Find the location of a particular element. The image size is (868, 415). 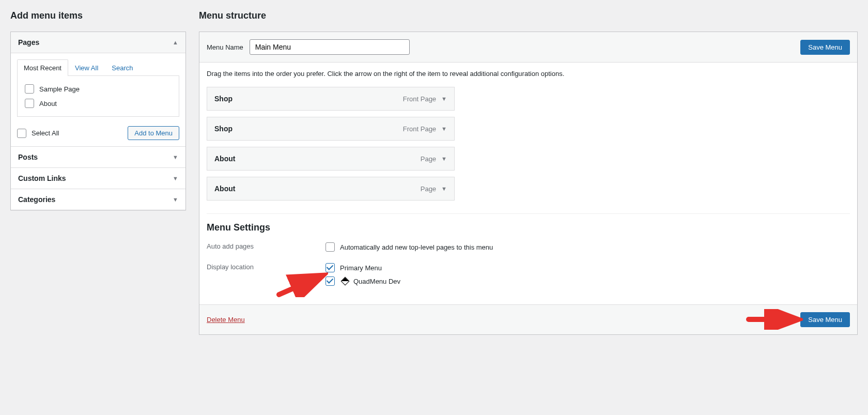

select-all-row: Select All is located at coordinates (38, 133).